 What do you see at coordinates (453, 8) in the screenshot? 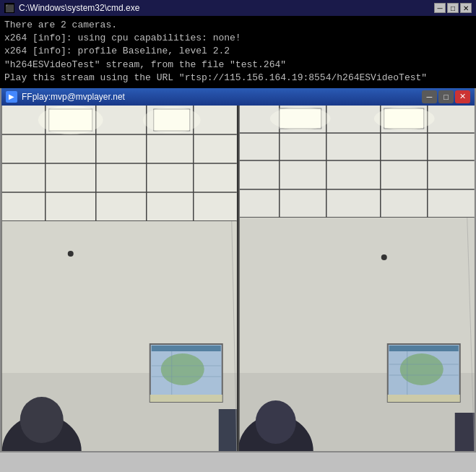
I see `cmd-maximize-button: □` at bounding box center [453, 8].